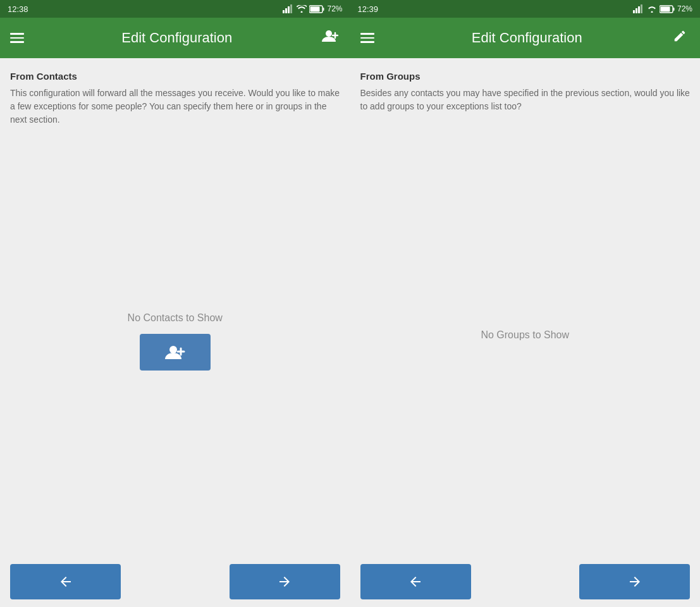  Describe the element at coordinates (525, 9) in the screenshot. I see `status-bar-2: 12:39 72%` at that location.